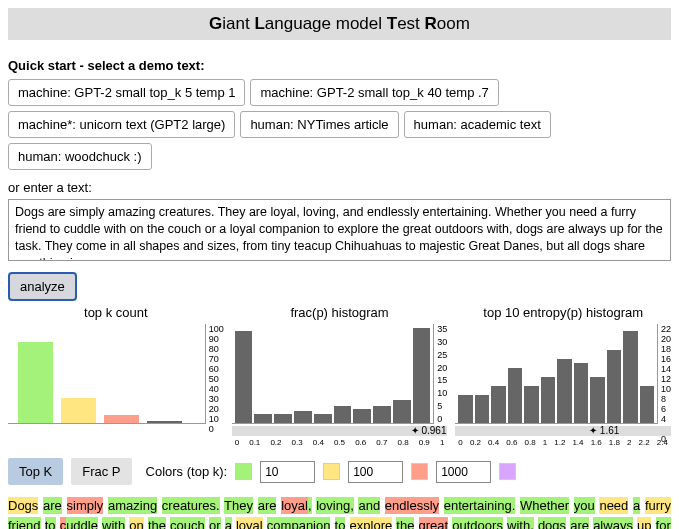 The height and width of the screenshot is (529, 679). I want to click on token: amazing, so click(132, 506).